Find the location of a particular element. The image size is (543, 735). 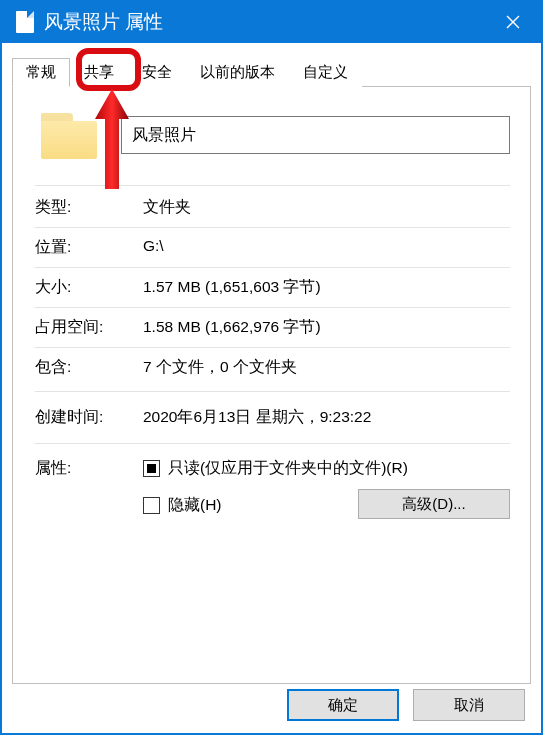

row-type: 类型: 文件夹 is located at coordinates (272, 208).